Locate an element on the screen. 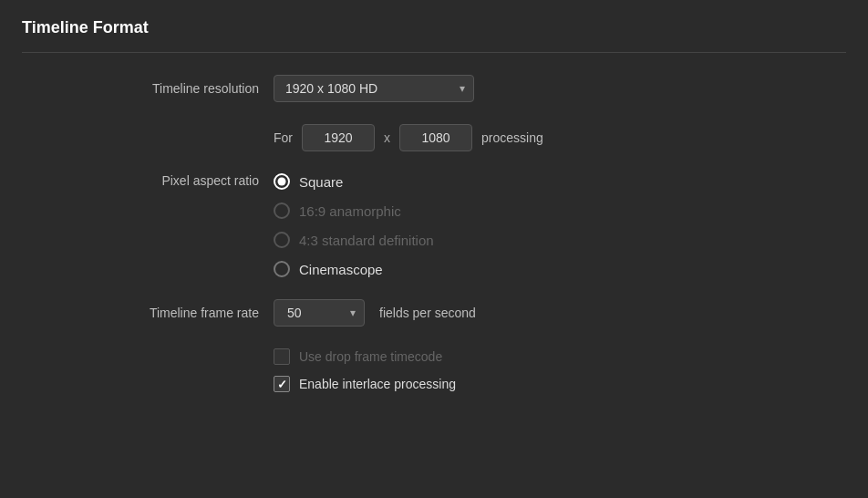 This screenshot has height=498, width=868. for-processing-row: For x processing is located at coordinates (461, 138).